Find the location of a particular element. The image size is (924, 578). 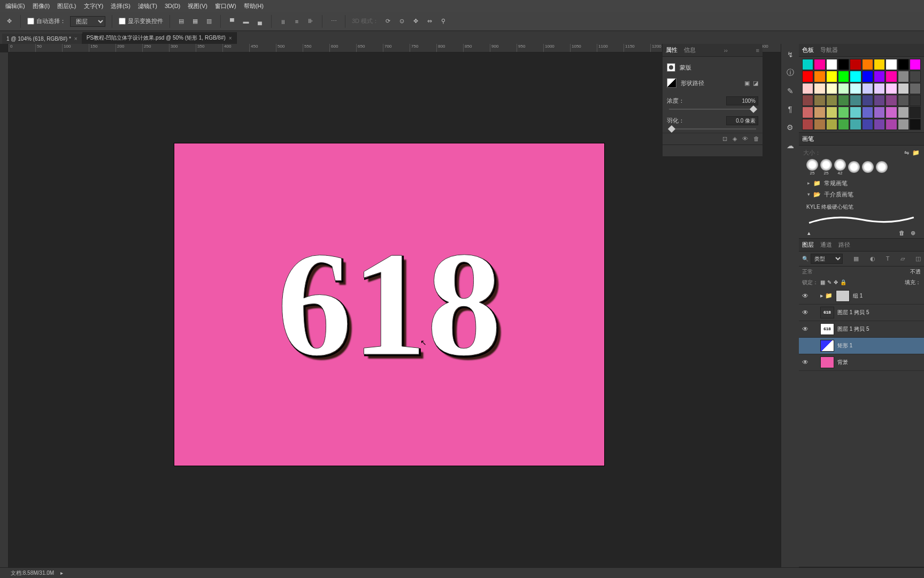

status-arrow-icon: ▸ is located at coordinates (62, 573).